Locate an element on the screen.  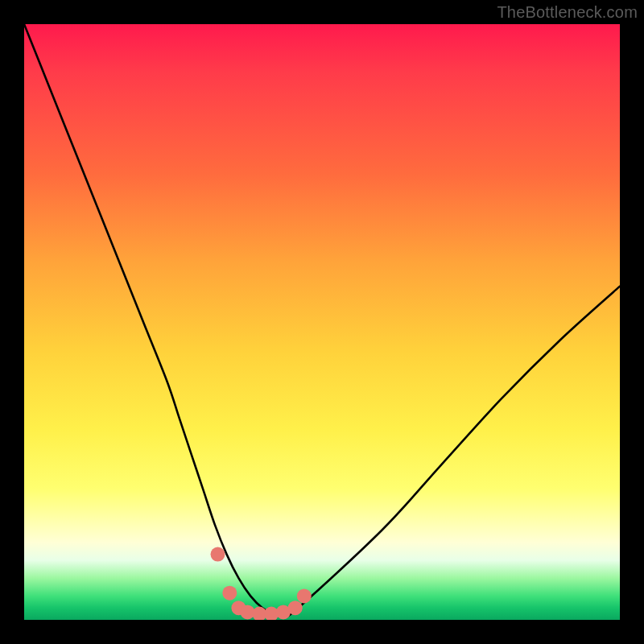
bottom-dots-group is located at coordinates (261, 584).